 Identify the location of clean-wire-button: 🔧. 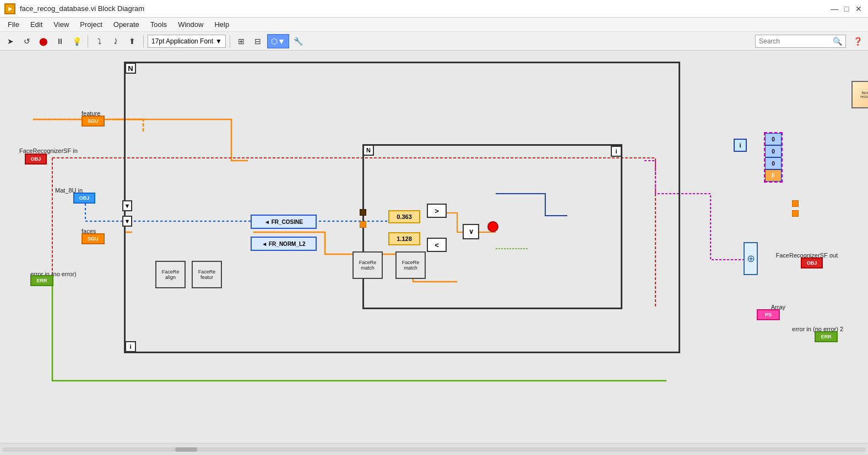
(299, 41).